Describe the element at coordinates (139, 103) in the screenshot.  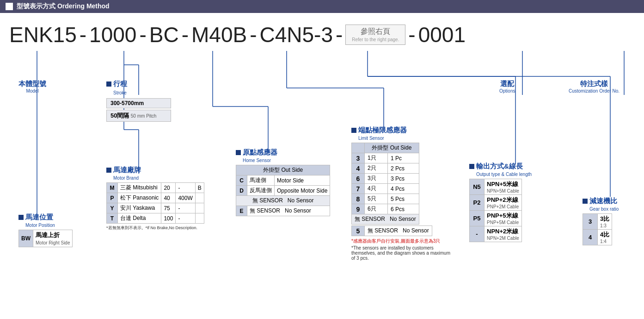
I see `stroke-range-box: 300-5700mm` at that location.